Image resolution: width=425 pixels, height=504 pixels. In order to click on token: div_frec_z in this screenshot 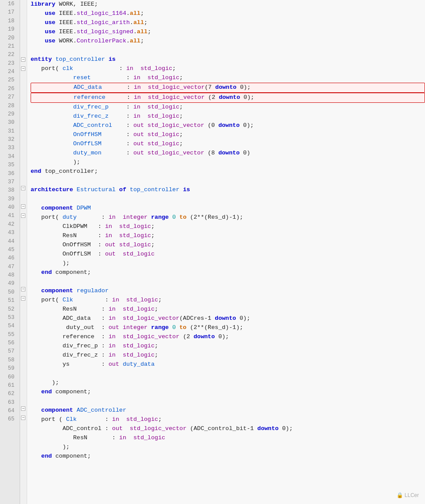, I will do `click(91, 116)`.